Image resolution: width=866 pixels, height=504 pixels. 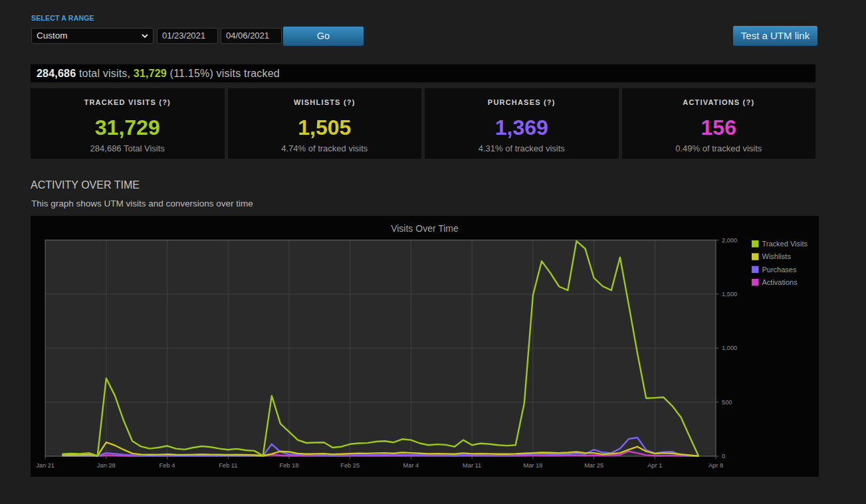 What do you see at coordinates (727, 402) in the screenshot?
I see `svg-text: 500` at bounding box center [727, 402].